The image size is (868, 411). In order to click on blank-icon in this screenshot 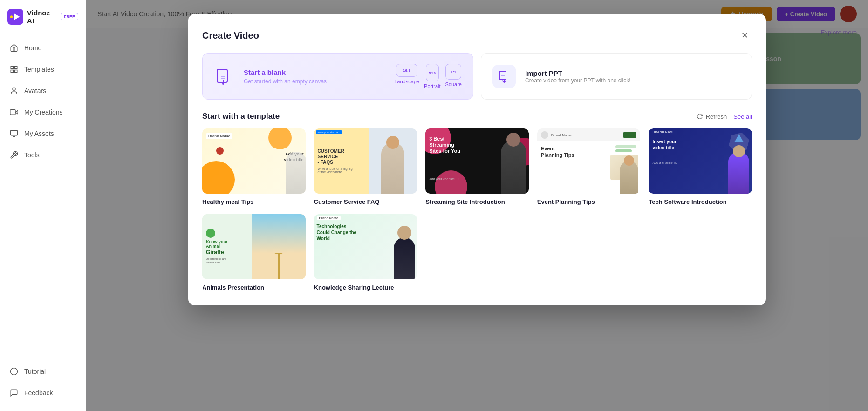, I will do `click(224, 76)`.